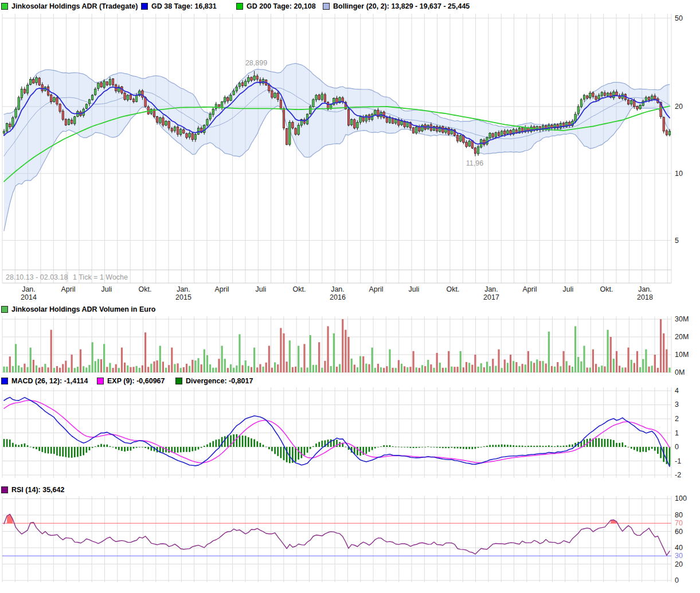 This screenshot has height=593, width=700. I want to click on legend-label: Bollinger (11, 1): 13,829 - 19,637 - 25,…, so click(401, 6).